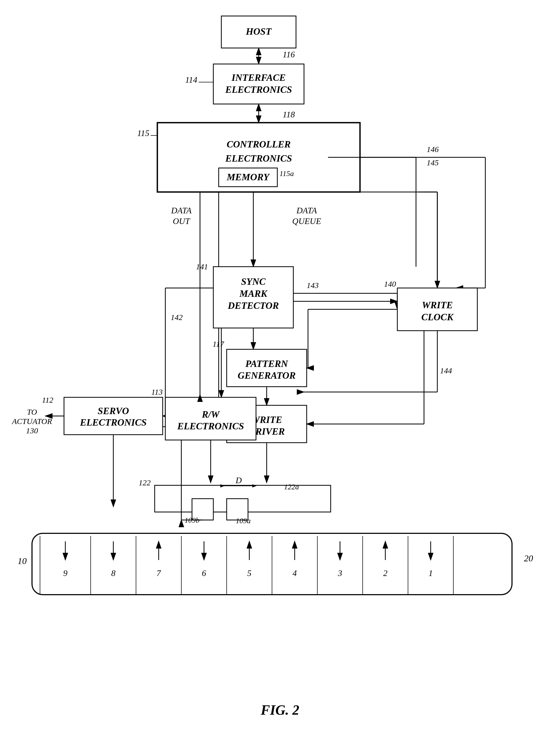  Describe the element at coordinates (181, 221) in the screenshot. I see `data-out-label2: OUT` at that location.